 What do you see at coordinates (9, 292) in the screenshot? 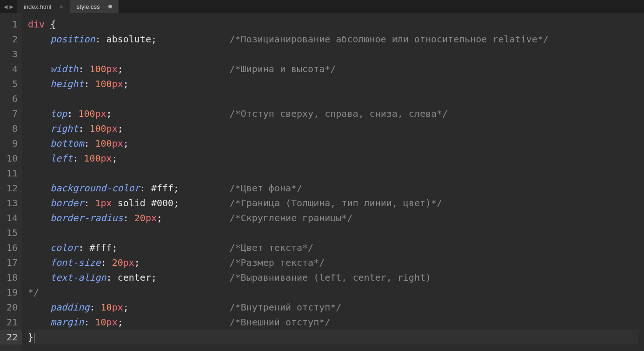
I see `line-number: 19` at bounding box center [9, 292].